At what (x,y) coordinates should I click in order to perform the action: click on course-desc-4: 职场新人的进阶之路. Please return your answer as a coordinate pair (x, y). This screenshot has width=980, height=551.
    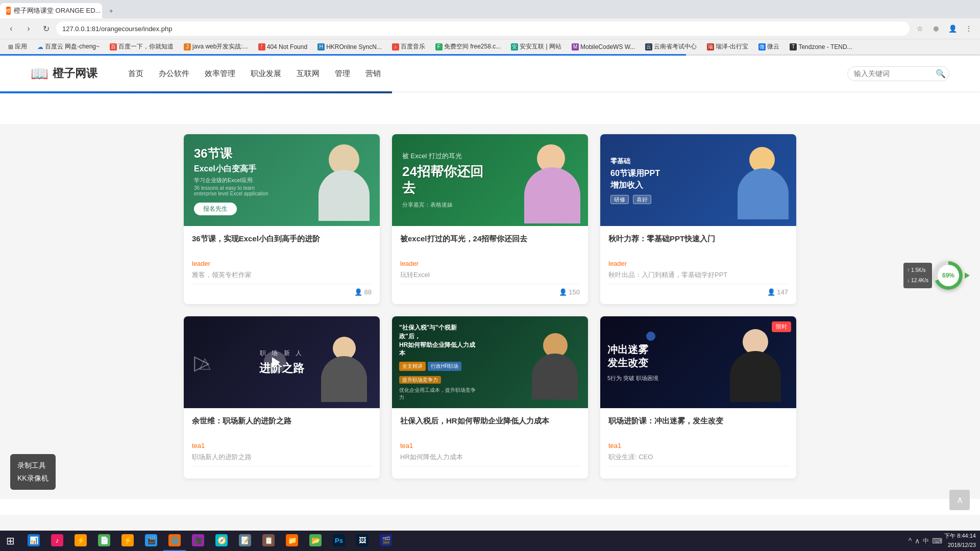
    Looking at the image, I should click on (282, 457).